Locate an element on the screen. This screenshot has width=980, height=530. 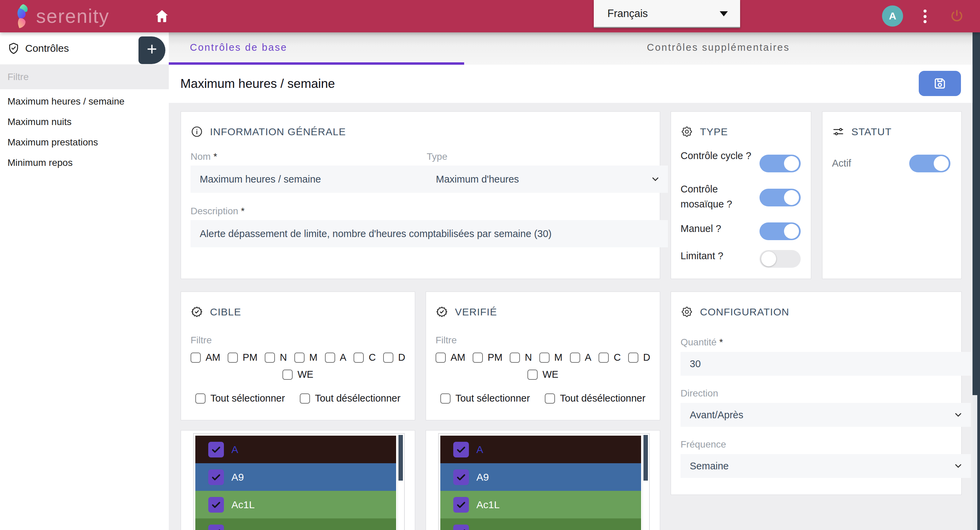
toggle-controle-cycle is located at coordinates (780, 164).